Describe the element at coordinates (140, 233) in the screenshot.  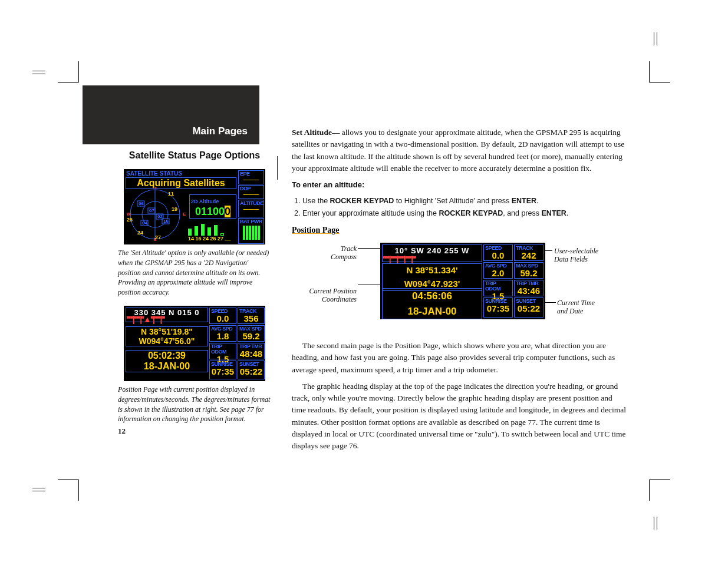
I see `svg-text: 24` at that location.